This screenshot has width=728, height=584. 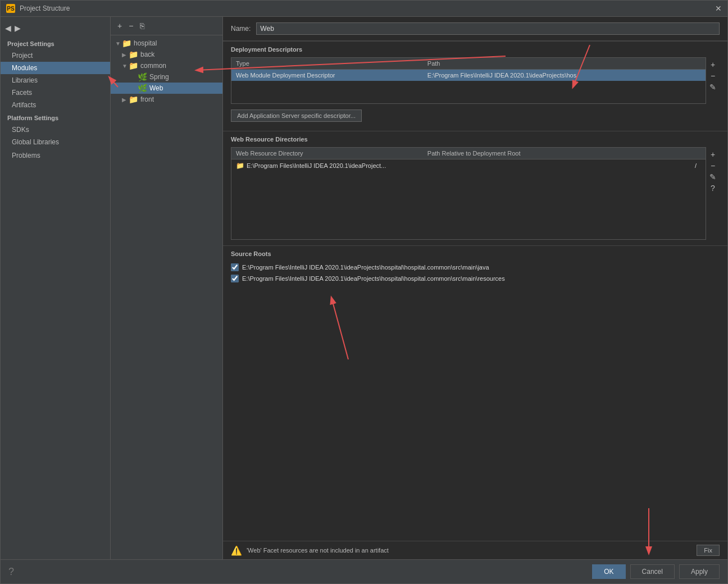 I want to click on nav-back-icon: ◀, so click(x=8, y=28).